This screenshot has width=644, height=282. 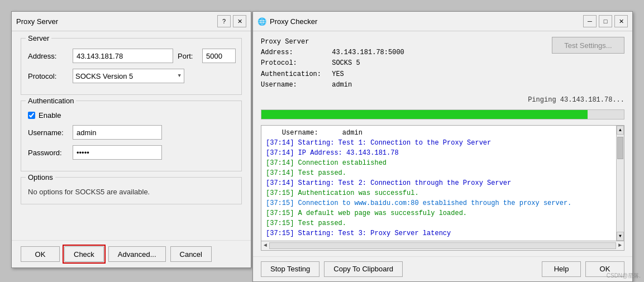 What do you see at coordinates (224, 21) in the screenshot?
I see `proxy-server-help-btn: ?` at bounding box center [224, 21].